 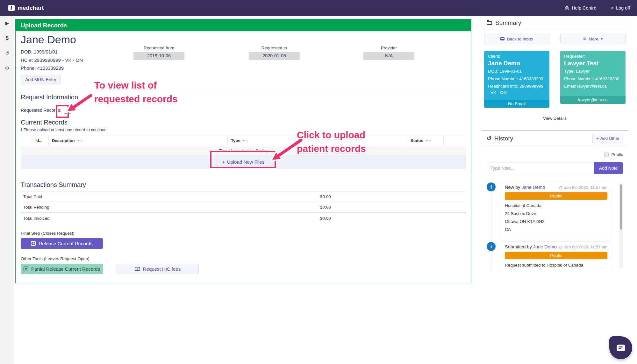 What do you see at coordinates (326, 197) in the screenshot?
I see `total-paid-value: $0.00` at bounding box center [326, 197].